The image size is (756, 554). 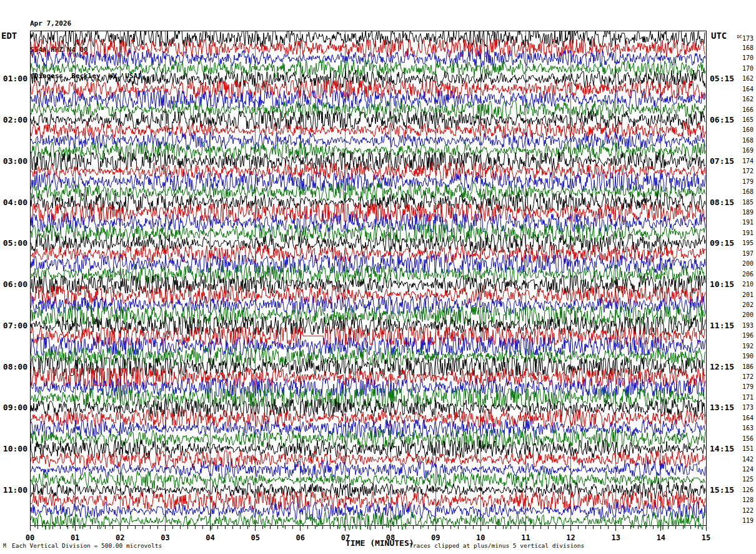 I want to click on vertical-scale-note: Each Vertical Division = 500.00 microvol…, so click(x=87, y=545).